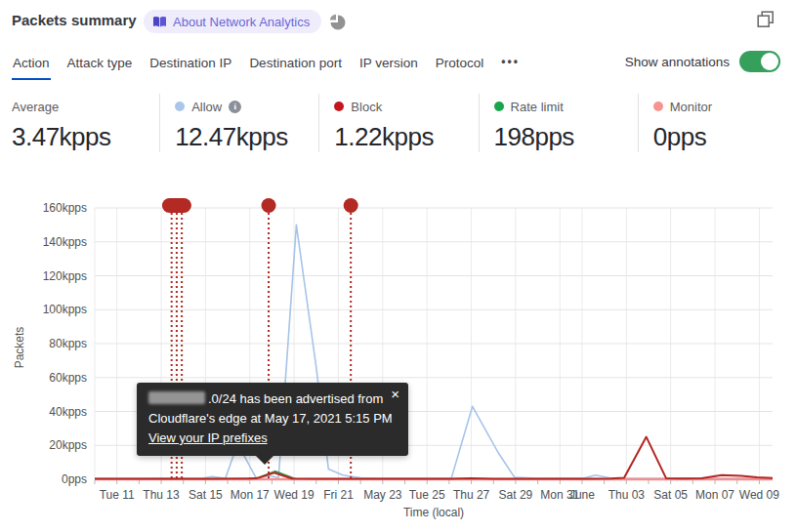 This screenshot has width=797, height=532. What do you see at coordinates (232, 21) in the screenshot?
I see `about-network-analytics-badge: About Network Analytics` at bounding box center [232, 21].